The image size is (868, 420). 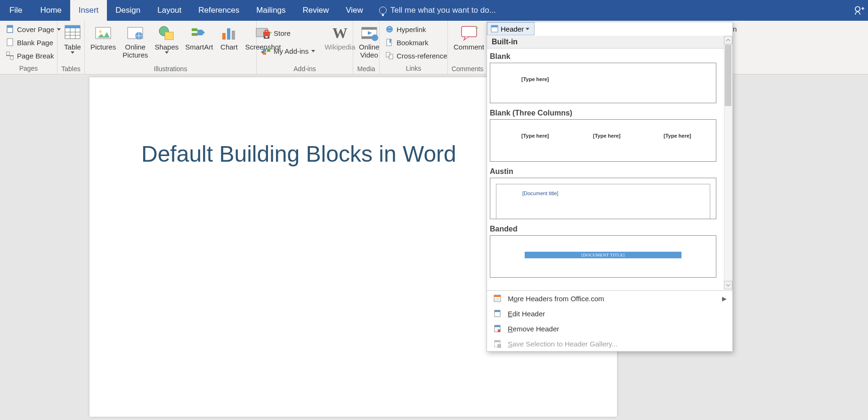 What do you see at coordinates (511, 29) in the screenshot?
I see `header-button: Header` at bounding box center [511, 29].